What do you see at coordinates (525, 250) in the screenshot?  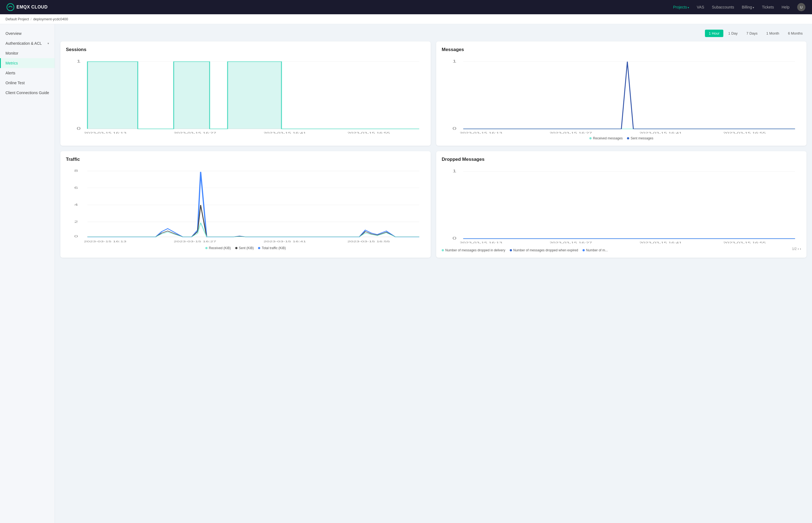 I see `dropped-legend: Number of messages dropped in delivery N…` at bounding box center [525, 250].